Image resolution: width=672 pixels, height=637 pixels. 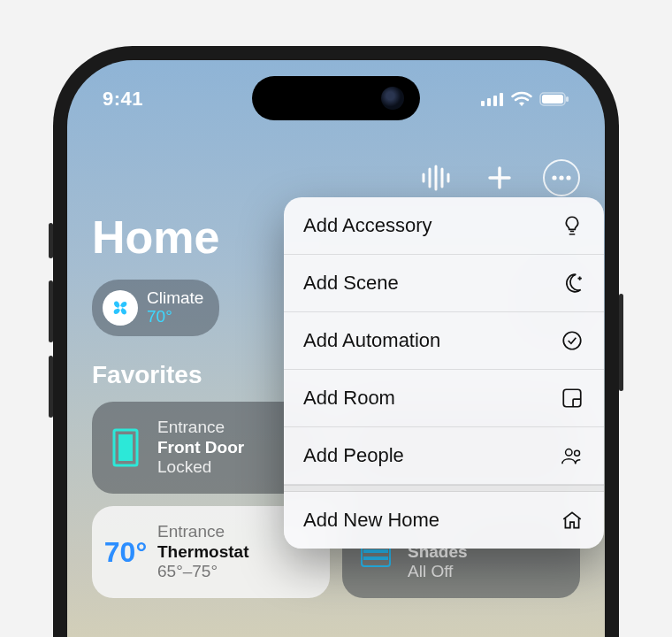 I want to click on header-actions, so click(x=498, y=178).